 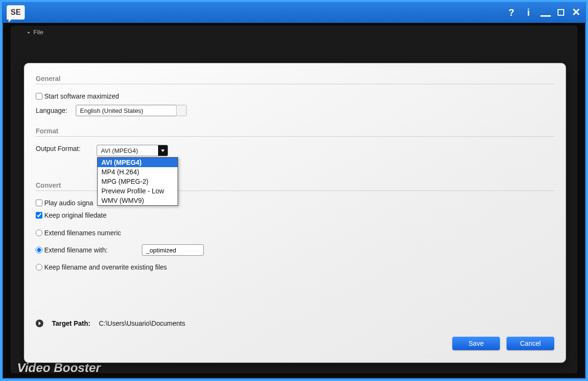 I want to click on extend-numeric-radio, so click(x=39, y=233).